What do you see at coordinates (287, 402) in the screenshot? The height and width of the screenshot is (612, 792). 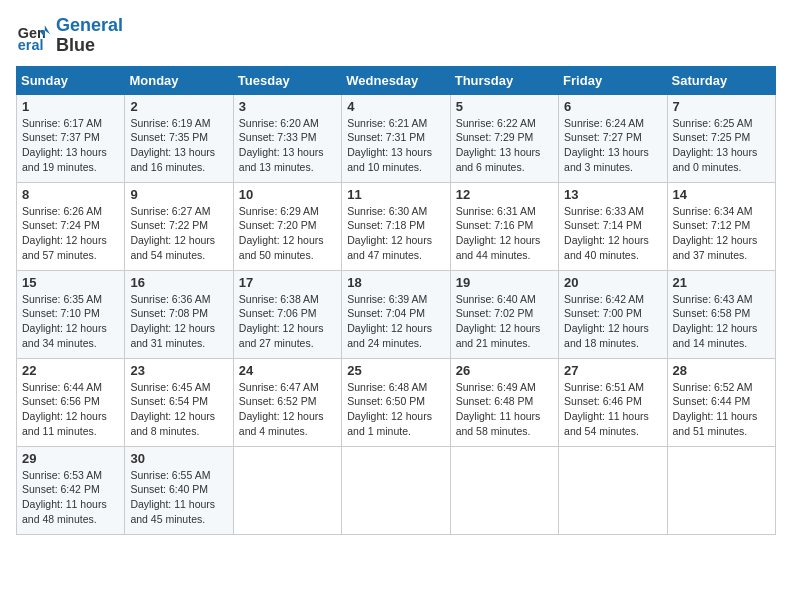 I see `calendar-cell: 24 Sunrise: 6:47 AMSunset: 6:52 PMDaylig…` at bounding box center [287, 402].